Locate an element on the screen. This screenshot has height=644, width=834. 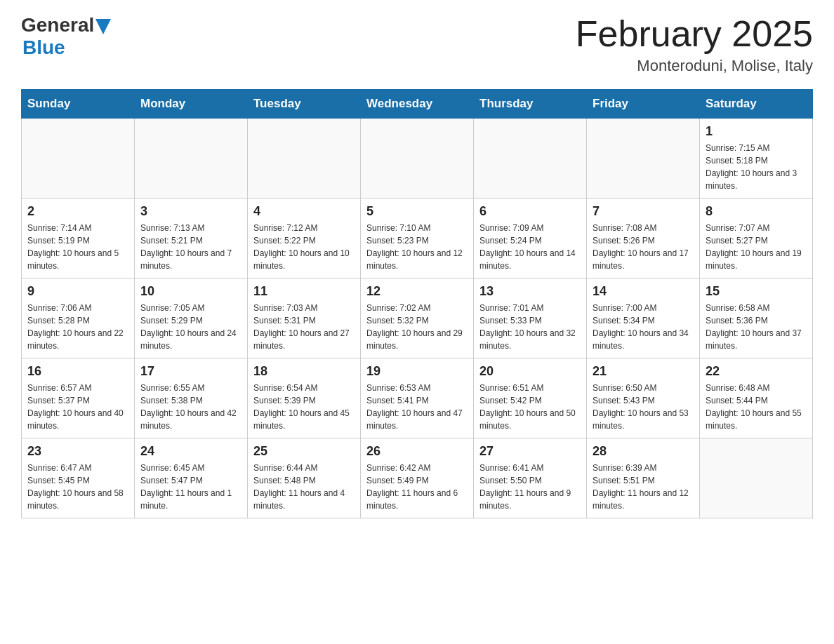
day-info: Sunrise: 6:58 AM Sunset: 5:36 PM Dayligh… is located at coordinates (756, 327).